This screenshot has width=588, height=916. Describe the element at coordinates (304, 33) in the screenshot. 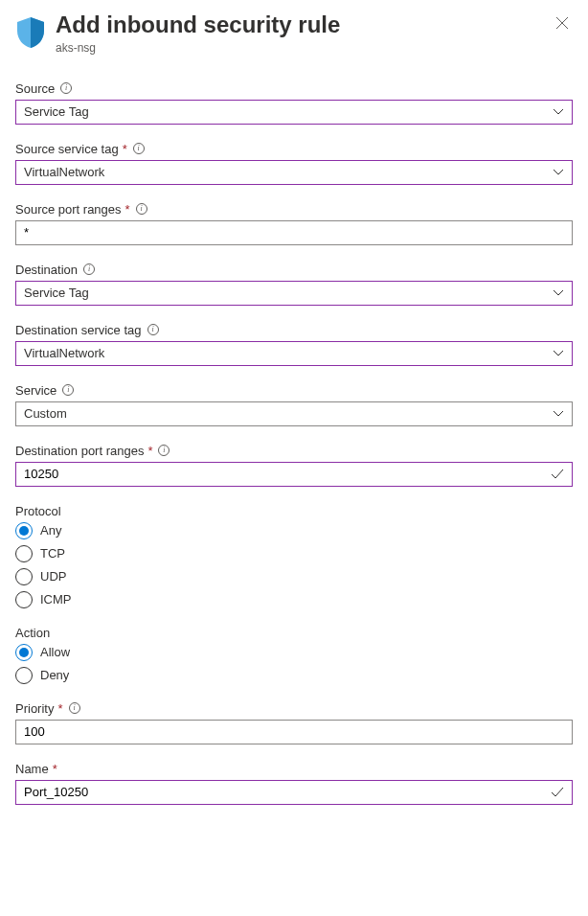

I see `header-text: Add inbound security rule aks-nsg` at that location.